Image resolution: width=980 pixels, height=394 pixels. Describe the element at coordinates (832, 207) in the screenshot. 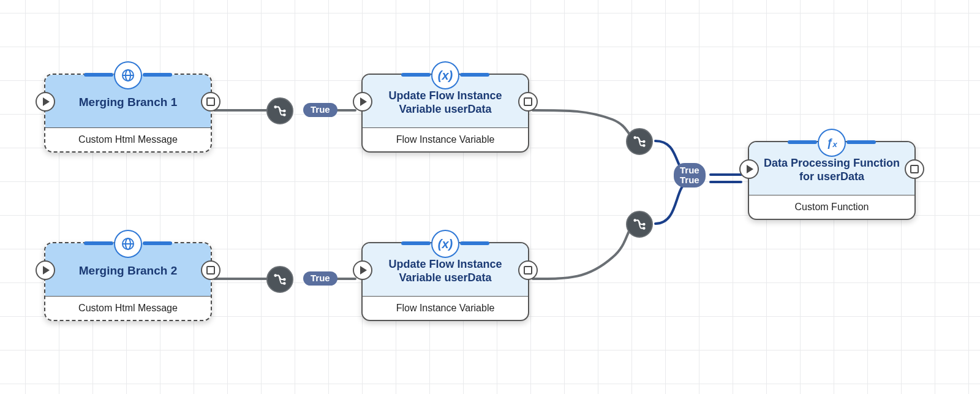

I see `node-subtitle: Custom Function` at that location.